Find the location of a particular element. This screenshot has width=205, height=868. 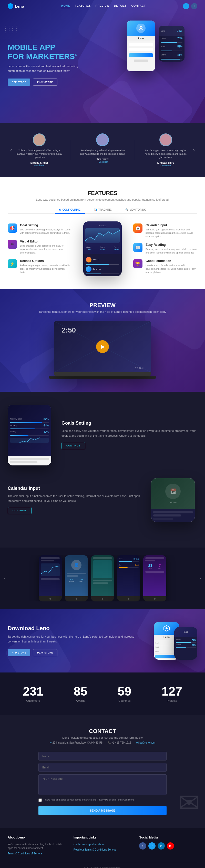

hero-buttons: APP STORE PLAY STORE is located at coordinates (48, 82).